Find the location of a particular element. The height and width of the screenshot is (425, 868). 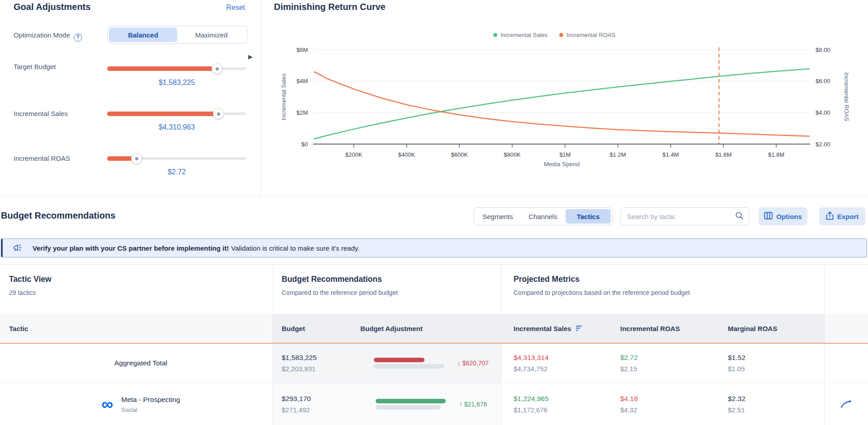

tactic-name: Meta - Prospecting is located at coordinates (151, 400).